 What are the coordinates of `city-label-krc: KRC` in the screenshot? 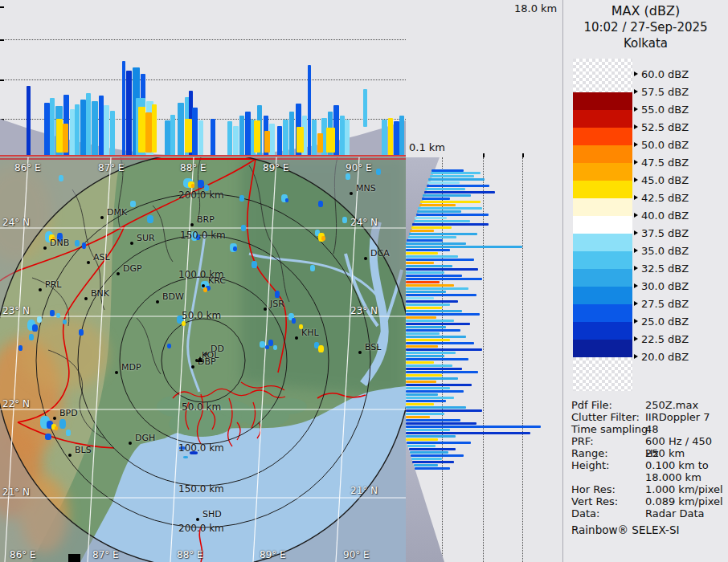 It's located at (217, 281).